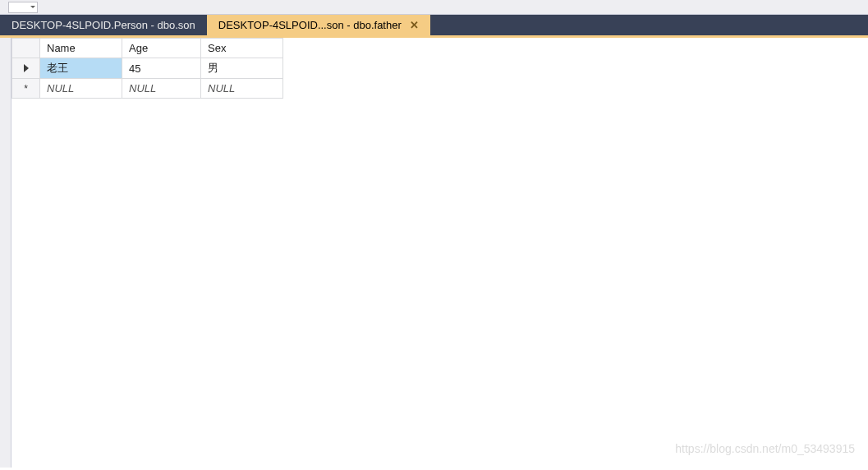  I want to click on toolbar-dropdown, so click(23, 7).